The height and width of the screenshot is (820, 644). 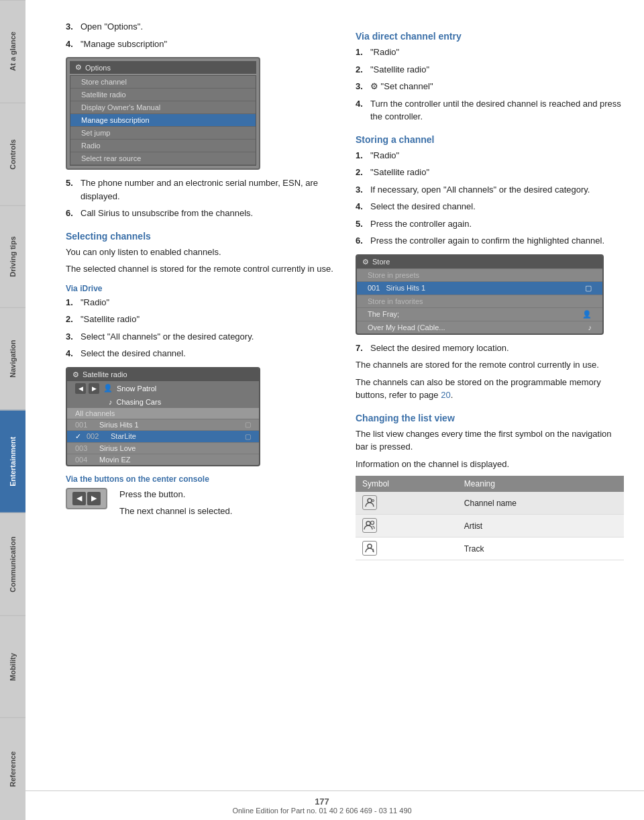 I want to click on sidebar-item-driving-tips: Driving tips, so click(x=13, y=256).